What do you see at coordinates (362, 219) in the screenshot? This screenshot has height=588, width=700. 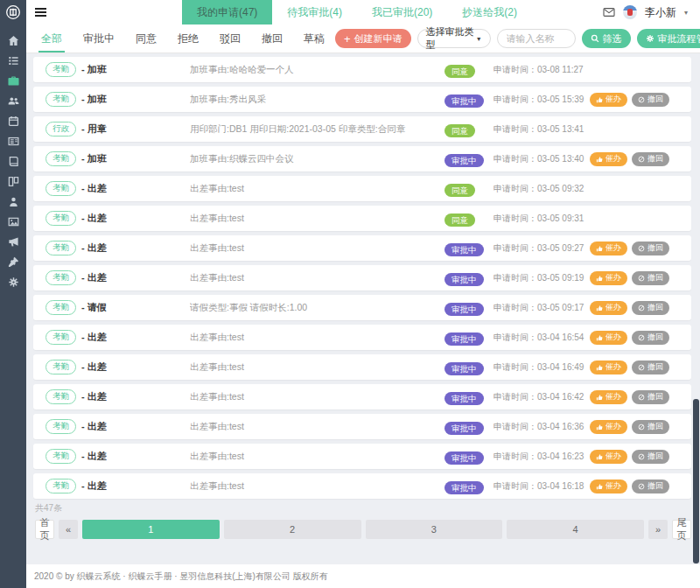 I see `list-item: 考勤 - 出差 出差事由:test 同意 申请时间：03-05 09:31` at bounding box center [362, 219].